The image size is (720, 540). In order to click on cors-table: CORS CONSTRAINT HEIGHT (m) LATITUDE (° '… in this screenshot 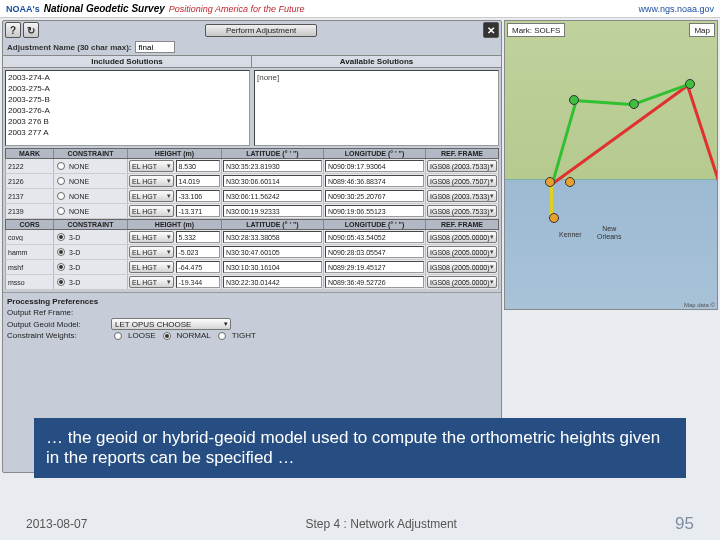, I will do `click(252, 254)`.